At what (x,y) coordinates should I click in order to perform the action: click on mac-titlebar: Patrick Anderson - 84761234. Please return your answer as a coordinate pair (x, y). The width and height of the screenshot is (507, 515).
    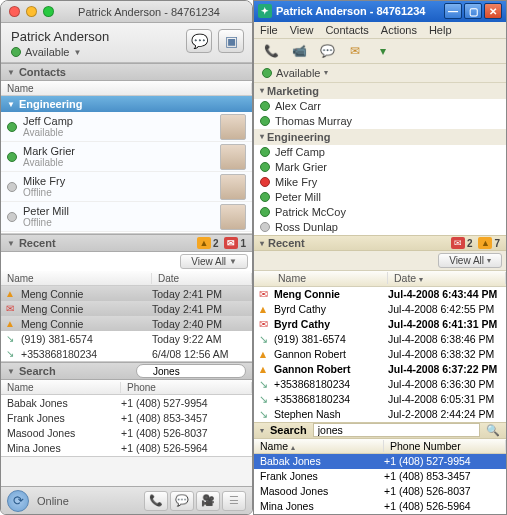
    Looking at the image, I should click on (126, 12).